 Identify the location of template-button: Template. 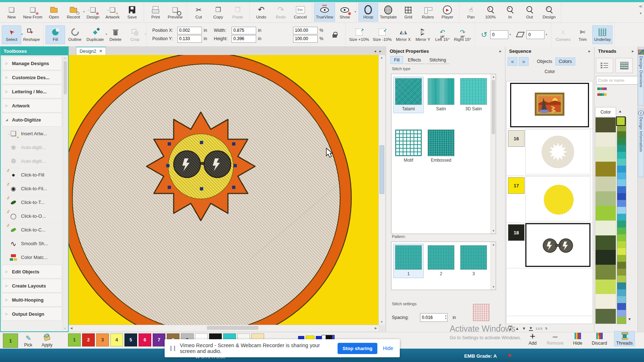
(389, 12).